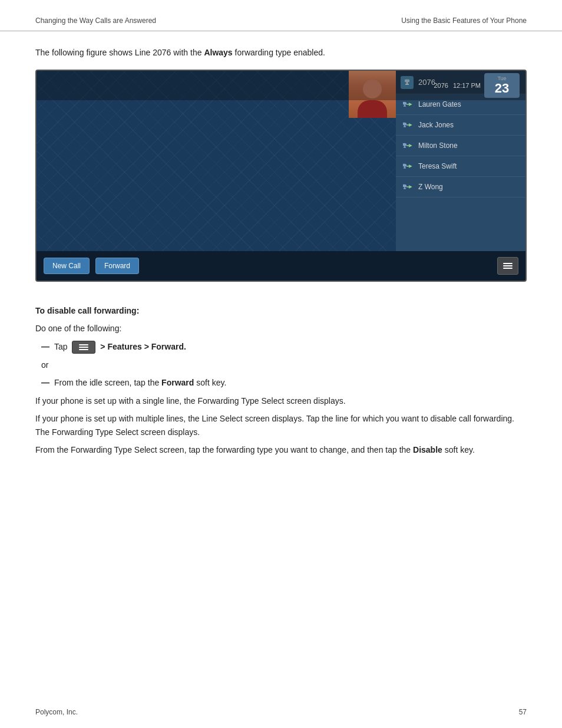 Image resolution: width=562 pixels, height=728 pixels. What do you see at coordinates (502, 88) in the screenshot?
I see `phone-date-number: 23` at bounding box center [502, 88].